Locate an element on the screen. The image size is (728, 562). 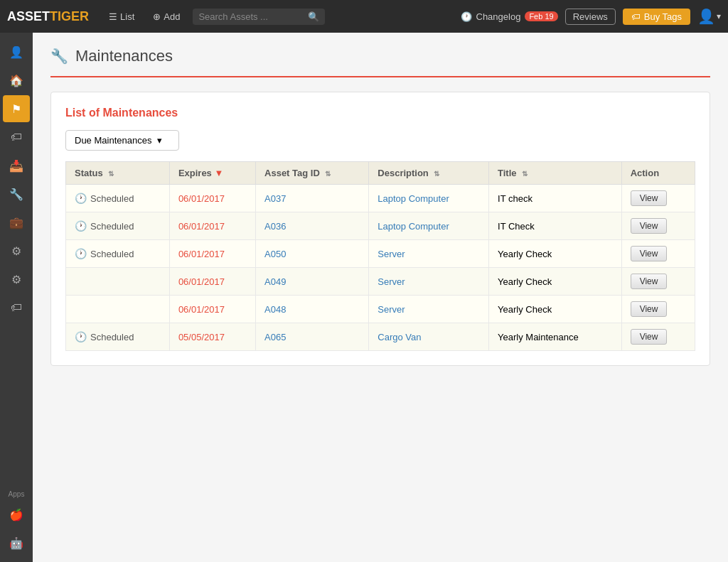
expires-date: 05/05/2017 is located at coordinates (202, 337).